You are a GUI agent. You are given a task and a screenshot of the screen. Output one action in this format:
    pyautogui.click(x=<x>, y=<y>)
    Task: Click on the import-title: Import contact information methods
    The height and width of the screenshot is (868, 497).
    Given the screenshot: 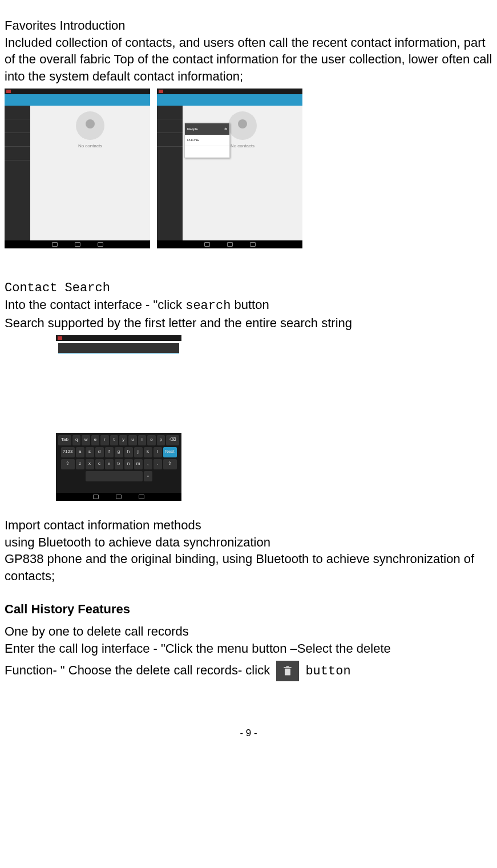 What is the action you would take?
    pyautogui.click(x=249, y=525)
    